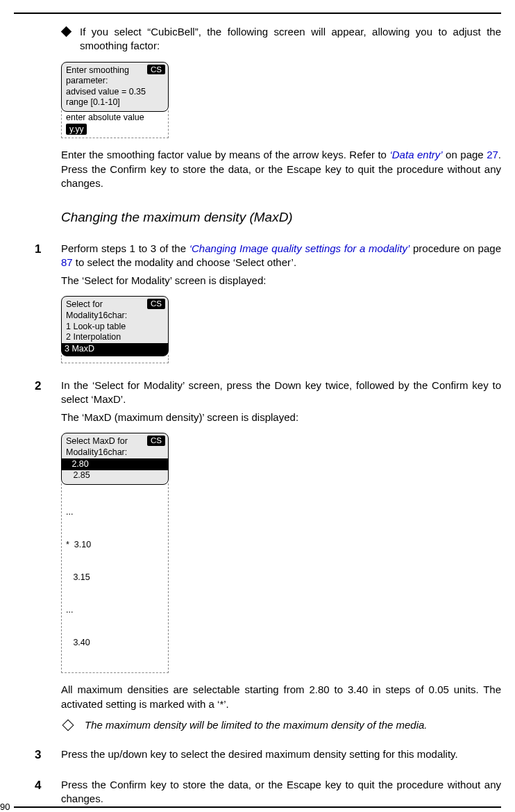  I want to click on text: on page, so click(465, 154).